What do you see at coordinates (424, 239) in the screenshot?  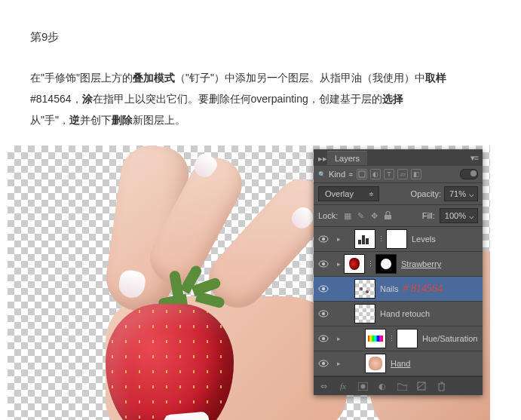 I see `layer-name: Levels` at bounding box center [424, 239].